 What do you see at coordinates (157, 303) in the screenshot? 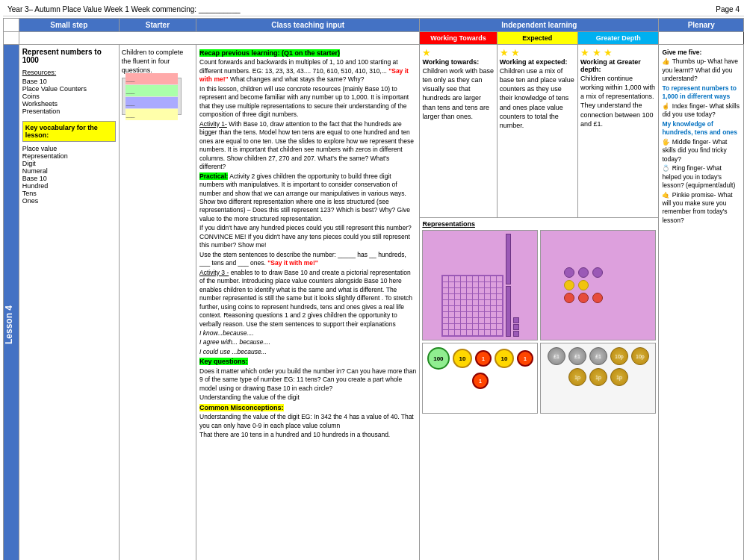
I see `starter-cell: Children to complete the fluent in four …` at bounding box center [157, 303].